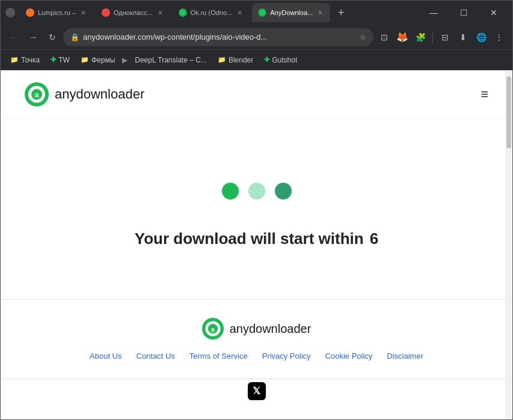 Image resolution: width=513 pixels, height=420 pixels. Describe the element at coordinates (75, 37) in the screenshot. I see `lock-icon: 🔒` at that location.